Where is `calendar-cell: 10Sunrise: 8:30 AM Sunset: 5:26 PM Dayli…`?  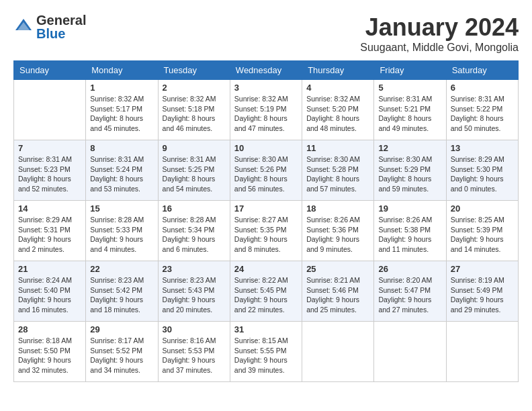 calendar-cell: 10Sunrise: 8:30 AM Sunset: 5:26 PM Dayli… is located at coordinates (266, 171).